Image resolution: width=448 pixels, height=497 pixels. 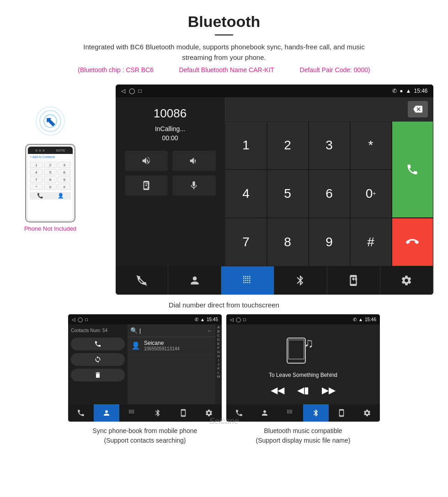 I want to click on nav-transfer-item, so click(x=354, y=280).